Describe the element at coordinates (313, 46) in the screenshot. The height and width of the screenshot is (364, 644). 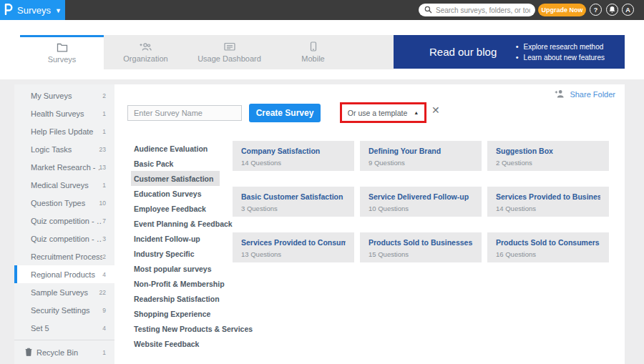
I see `mobile-icon` at that location.